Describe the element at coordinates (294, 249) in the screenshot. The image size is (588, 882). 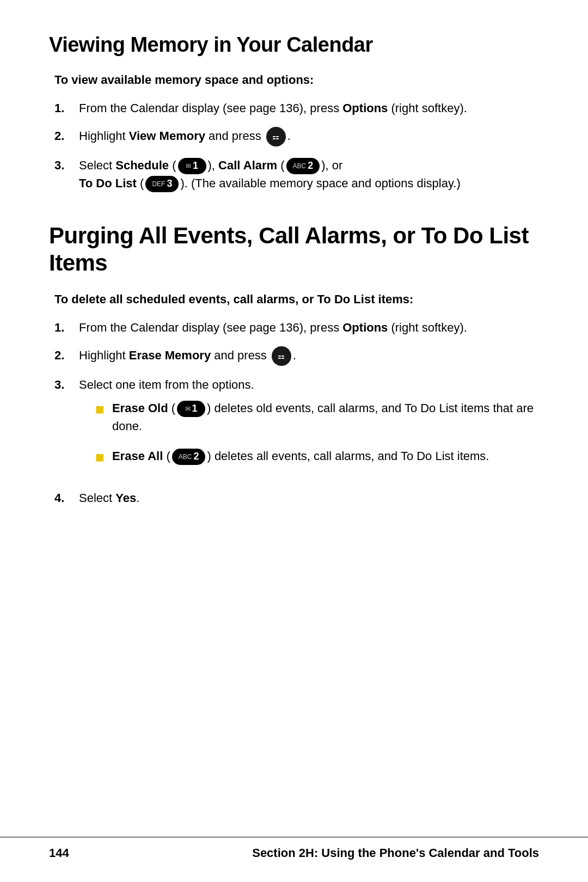
I see `section2-title: Purging All Events, Call Alarms, or To D…` at that location.